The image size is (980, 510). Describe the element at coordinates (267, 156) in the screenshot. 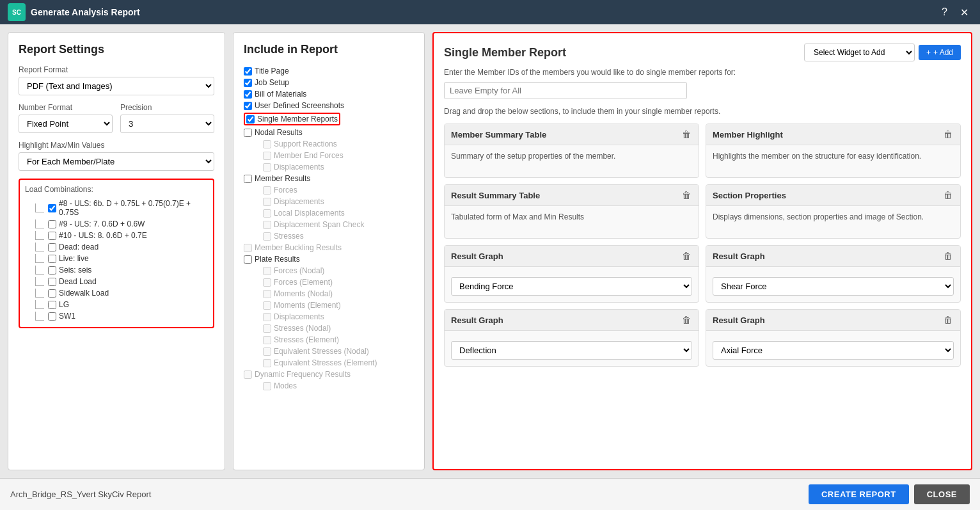

I see `ir8-checkbox` at that location.